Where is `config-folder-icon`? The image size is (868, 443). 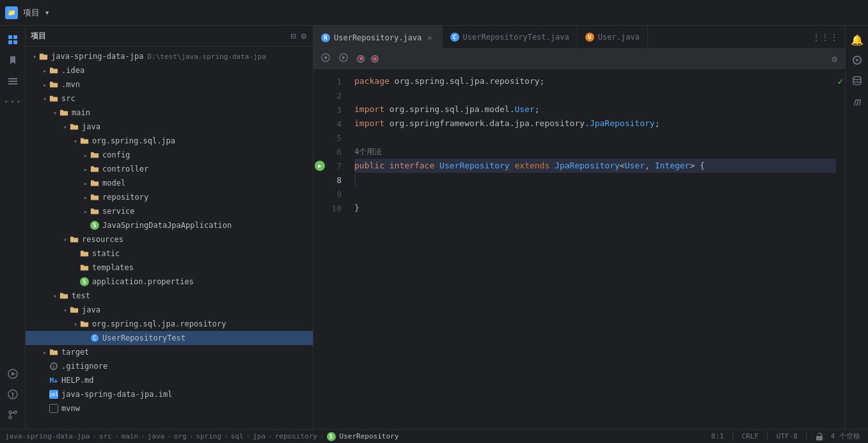 config-folder-icon is located at coordinates (95, 155).